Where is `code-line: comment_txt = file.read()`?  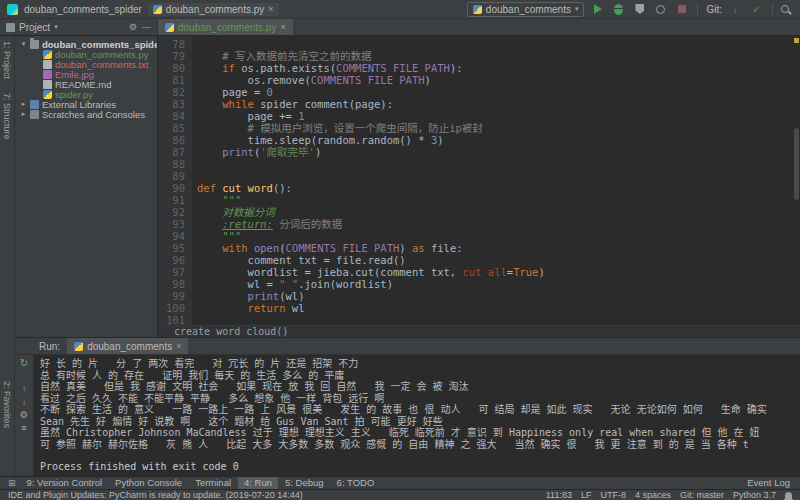 code-line: comment_txt = file.read() is located at coordinates (494, 260).